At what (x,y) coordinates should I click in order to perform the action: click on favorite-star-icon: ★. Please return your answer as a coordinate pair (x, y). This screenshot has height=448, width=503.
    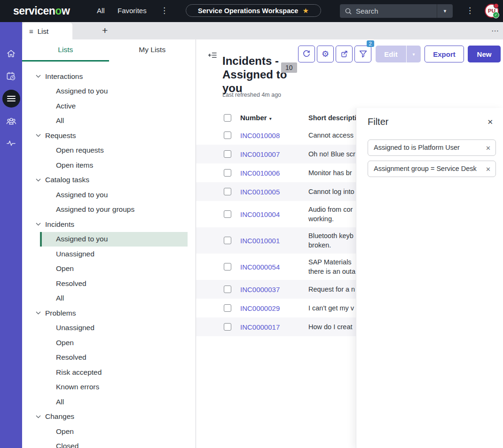
    Looking at the image, I should click on (306, 11).